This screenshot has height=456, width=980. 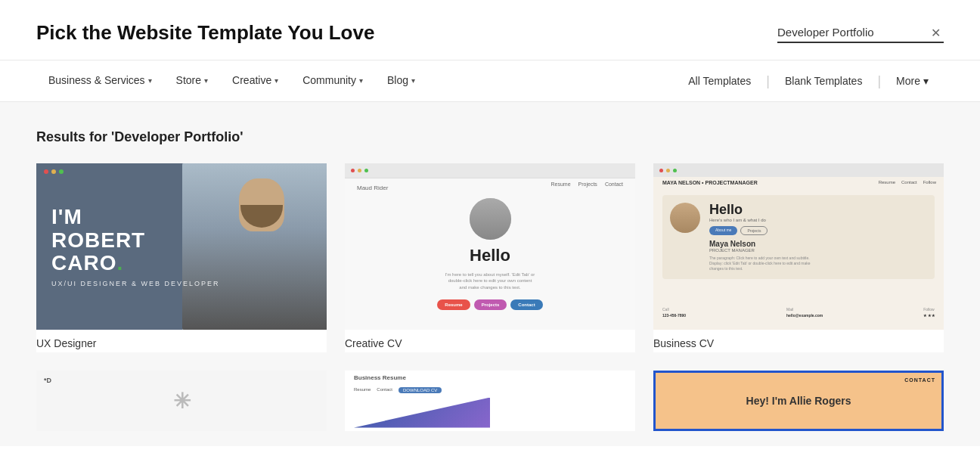 What do you see at coordinates (762, 250) in the screenshot?
I see `bcv-person-title: PROJECT MANAGER` at bounding box center [762, 250].